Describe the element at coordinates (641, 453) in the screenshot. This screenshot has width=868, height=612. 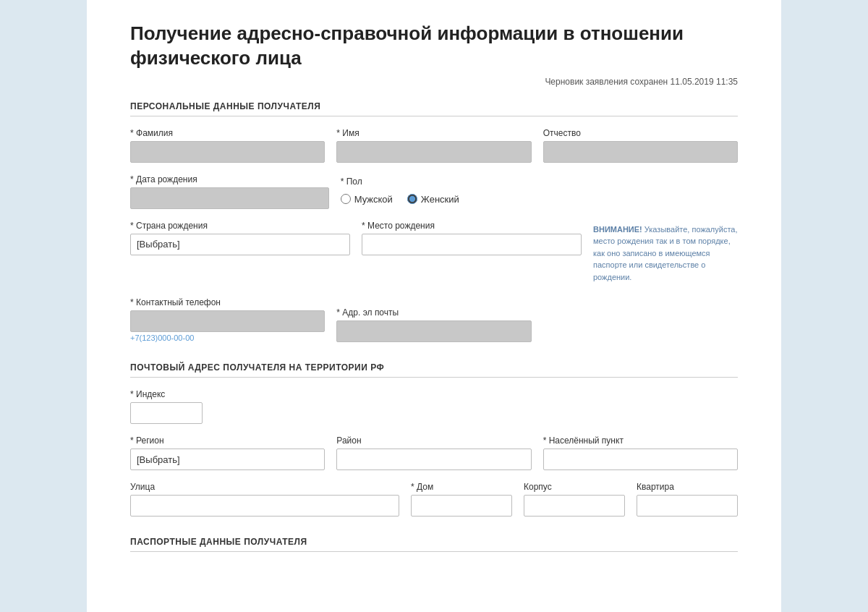
I see `settlement-group: * Населённый пункт` at that location.